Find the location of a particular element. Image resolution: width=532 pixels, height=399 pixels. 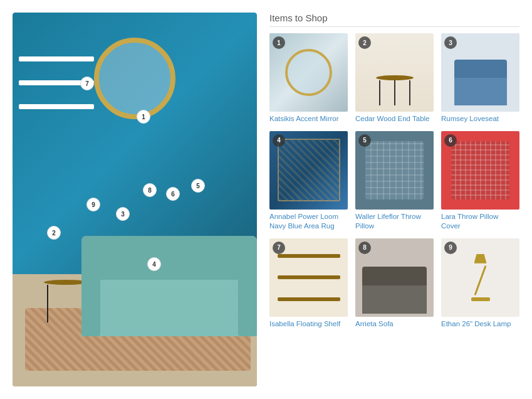

product-badge-5: 5 is located at coordinates (365, 141).